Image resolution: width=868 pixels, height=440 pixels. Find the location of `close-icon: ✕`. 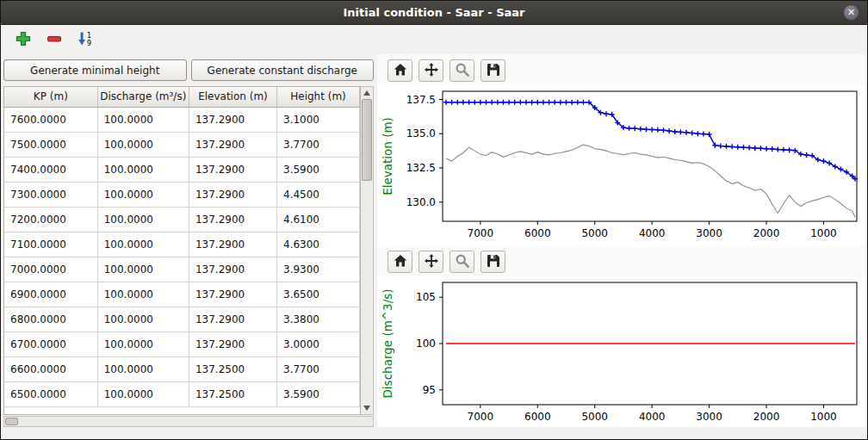

close-icon: ✕ is located at coordinates (851, 12).